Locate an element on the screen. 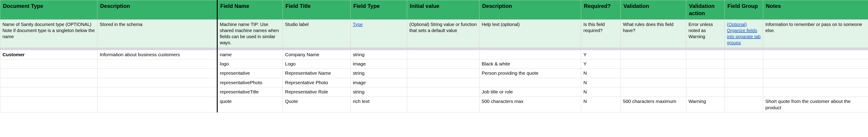 This screenshot has height=137, width=868. cell-field-desc: Job title or role is located at coordinates (530, 92).